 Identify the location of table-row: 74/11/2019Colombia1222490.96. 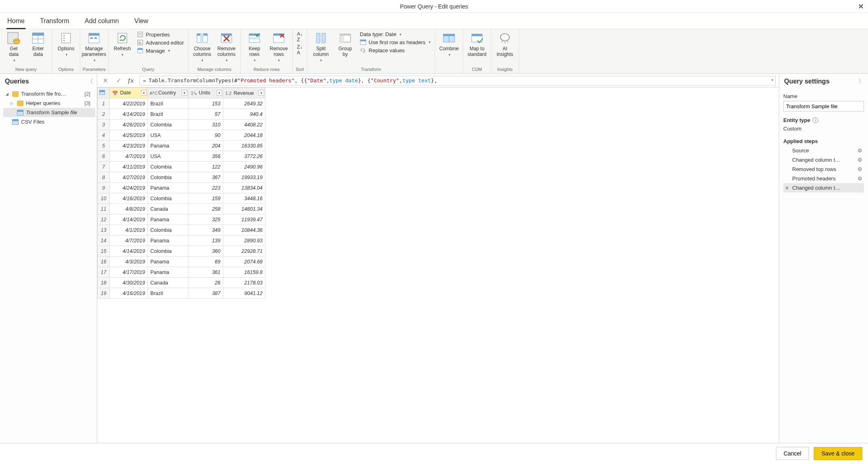
(182, 167).